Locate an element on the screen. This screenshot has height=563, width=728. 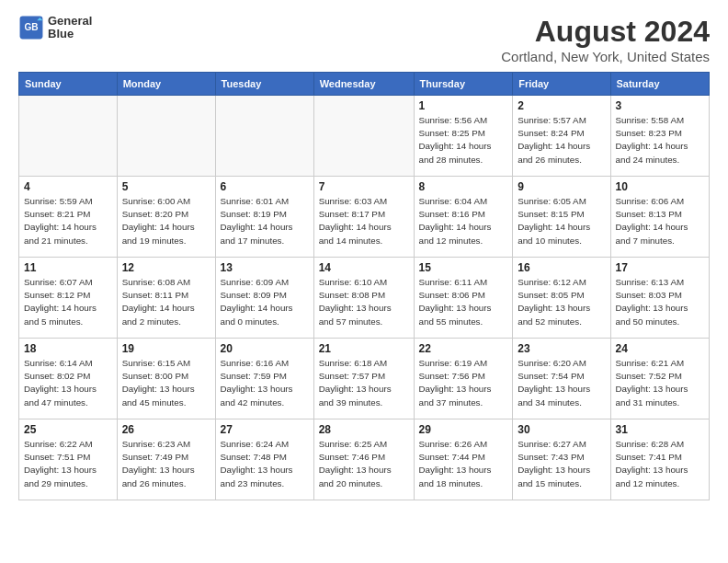
day-info: Sunrise: 6:04 AM Sunset: 8:16 PM Dayligh… is located at coordinates (463, 221).